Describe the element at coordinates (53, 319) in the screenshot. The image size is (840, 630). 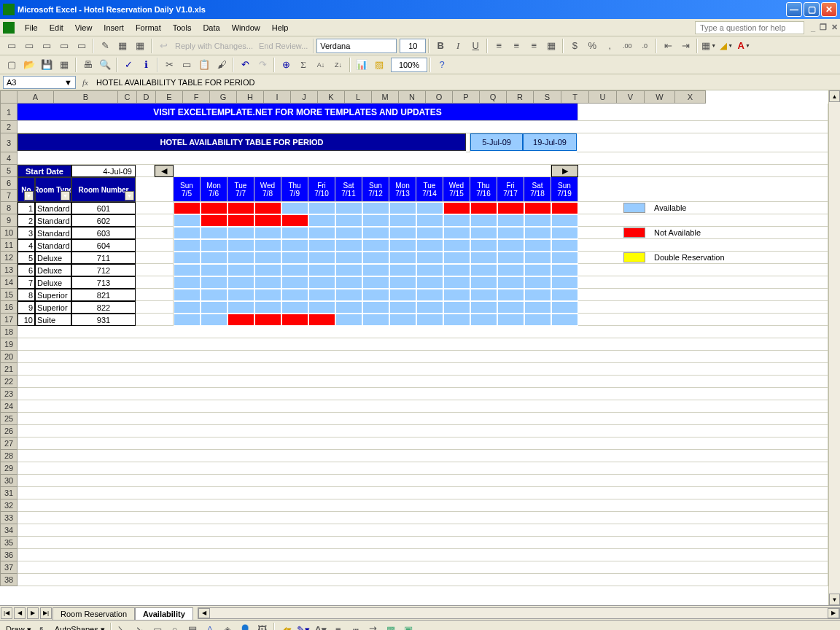
I see `room-type: Suite` at that location.